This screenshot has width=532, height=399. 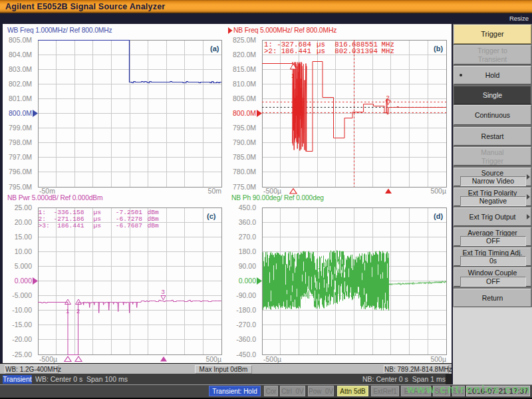 I want to click on svg-text: 25.00, so click(x=23, y=207).